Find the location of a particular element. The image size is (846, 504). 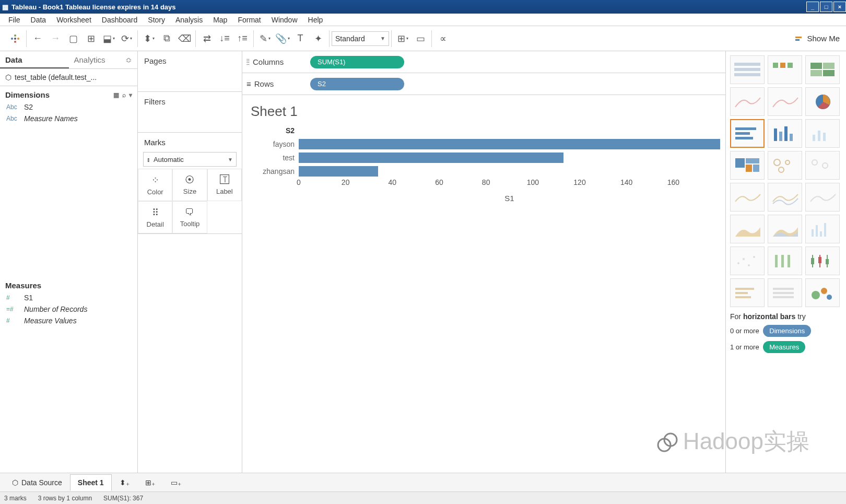

new-story-tab: ▭₊ is located at coordinates (176, 483).